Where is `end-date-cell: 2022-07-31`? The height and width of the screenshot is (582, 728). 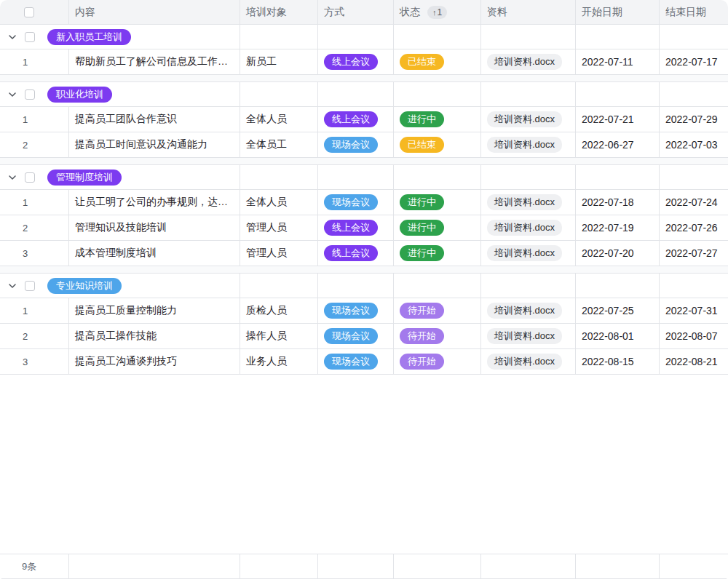
end-date-cell: 2022-07-31 is located at coordinates (694, 311).